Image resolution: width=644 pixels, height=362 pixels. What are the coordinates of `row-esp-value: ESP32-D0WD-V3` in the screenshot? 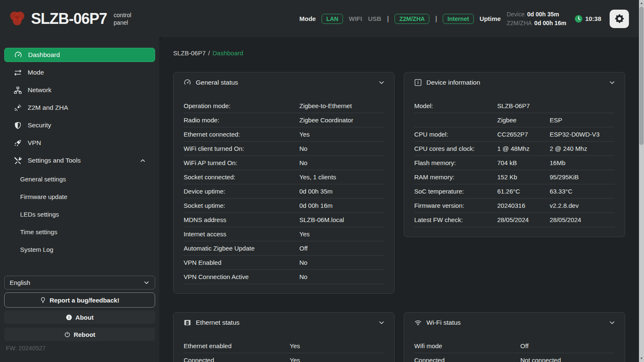 It's located at (582, 134).